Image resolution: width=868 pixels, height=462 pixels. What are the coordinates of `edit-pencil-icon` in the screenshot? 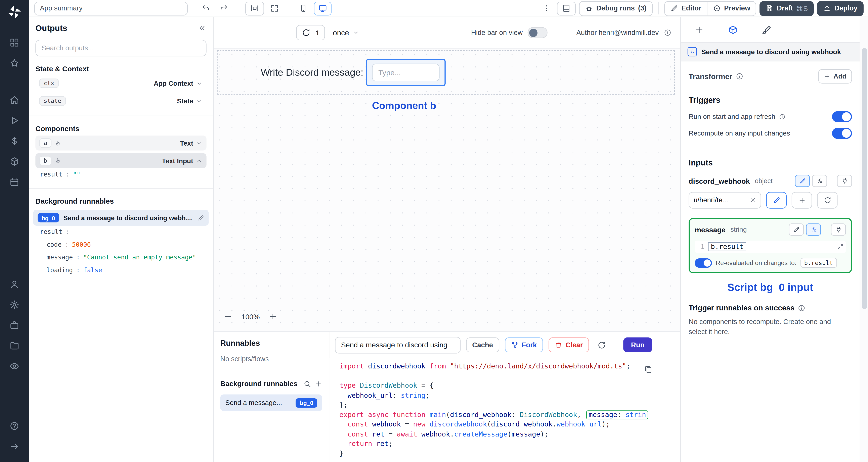 It's located at (201, 218).